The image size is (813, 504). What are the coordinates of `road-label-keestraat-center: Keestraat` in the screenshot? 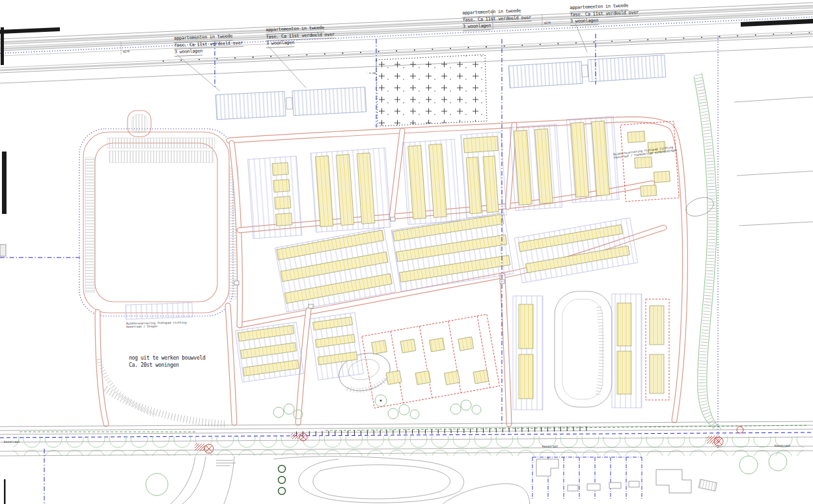 It's located at (551, 446).